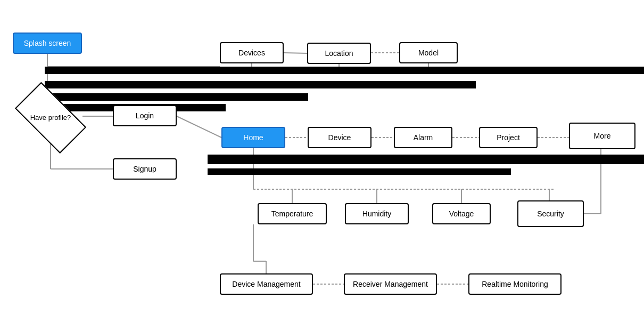  What do you see at coordinates (391, 284) in the screenshot?
I see `receiver-management-node: Receiver Management` at bounding box center [391, 284].